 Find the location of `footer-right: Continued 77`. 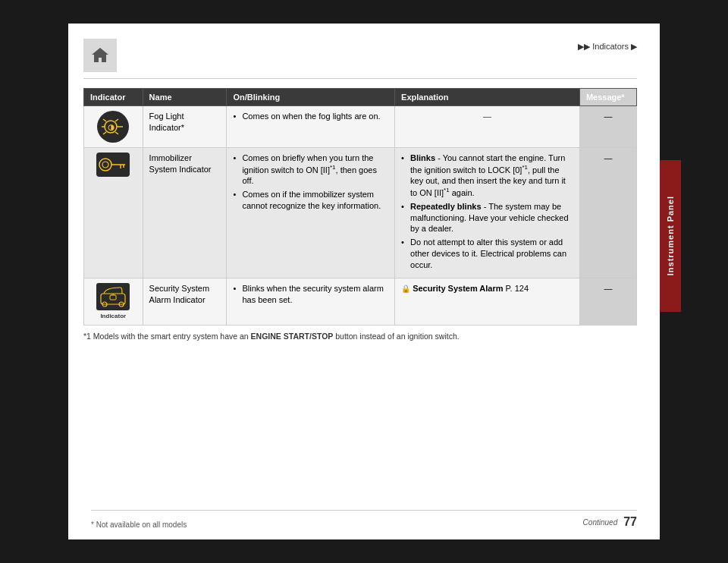

footer-right: Continued 77 is located at coordinates (610, 522).